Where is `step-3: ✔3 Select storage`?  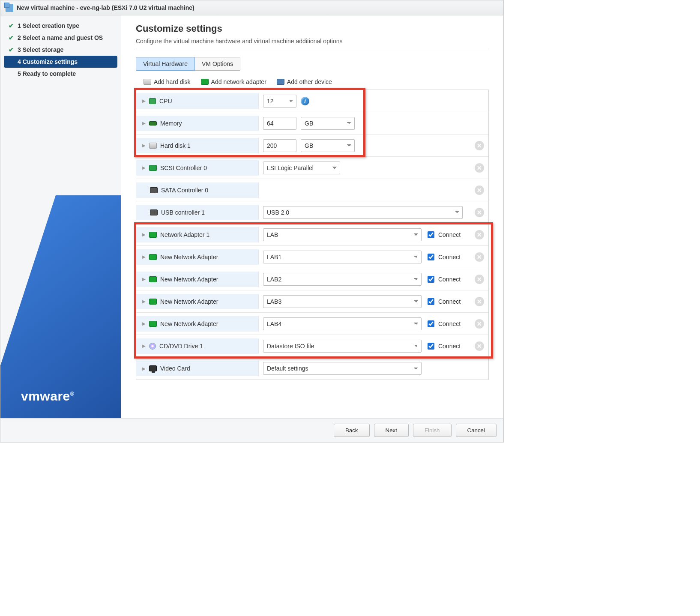
step-3: ✔3 Select storage is located at coordinates (61, 50).